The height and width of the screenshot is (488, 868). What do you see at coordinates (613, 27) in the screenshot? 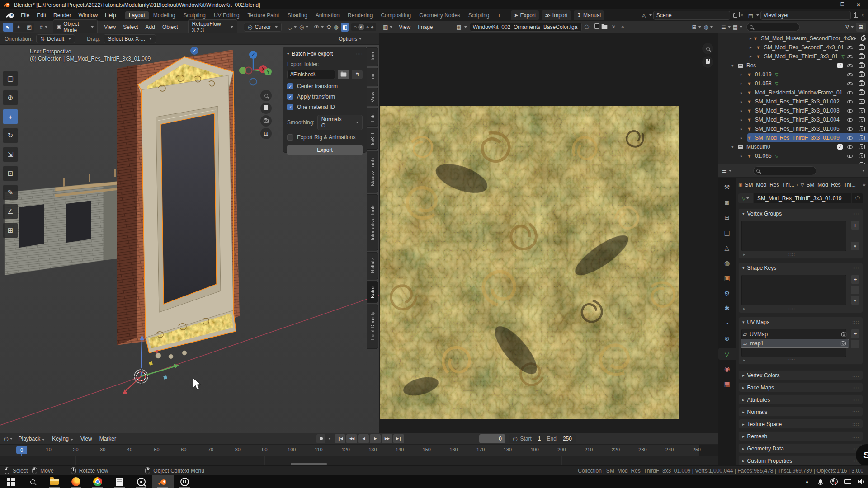
I see `image-unlink-icon: ✕` at bounding box center [613, 27].